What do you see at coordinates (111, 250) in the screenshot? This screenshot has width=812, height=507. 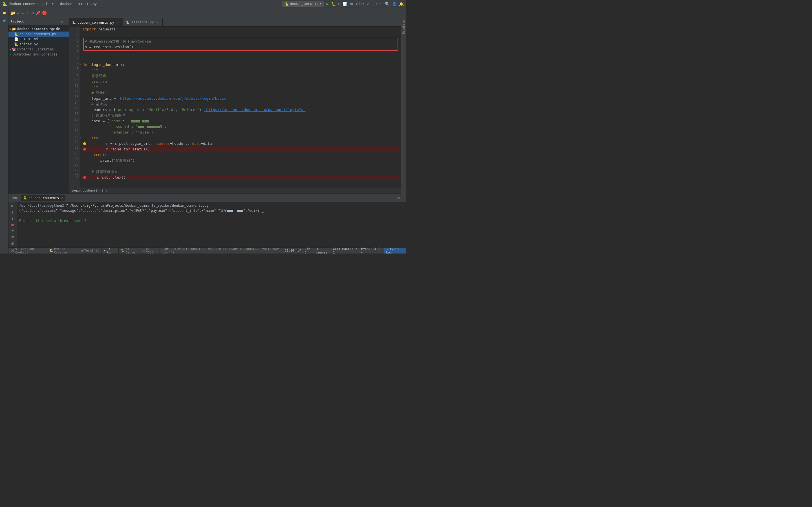 I see `run-bottom-label: 4: Run` at bounding box center [111, 250].